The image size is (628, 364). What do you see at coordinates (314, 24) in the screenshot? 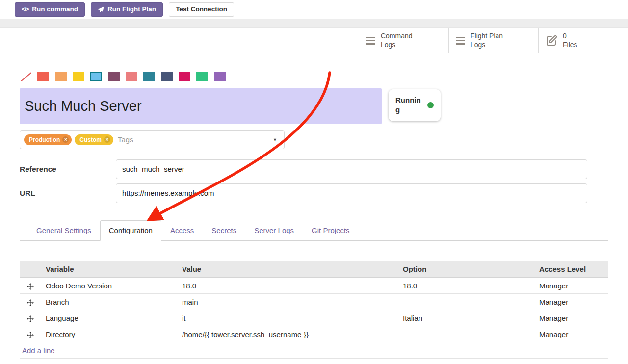
I see `toolbar-separator` at bounding box center [314, 24].